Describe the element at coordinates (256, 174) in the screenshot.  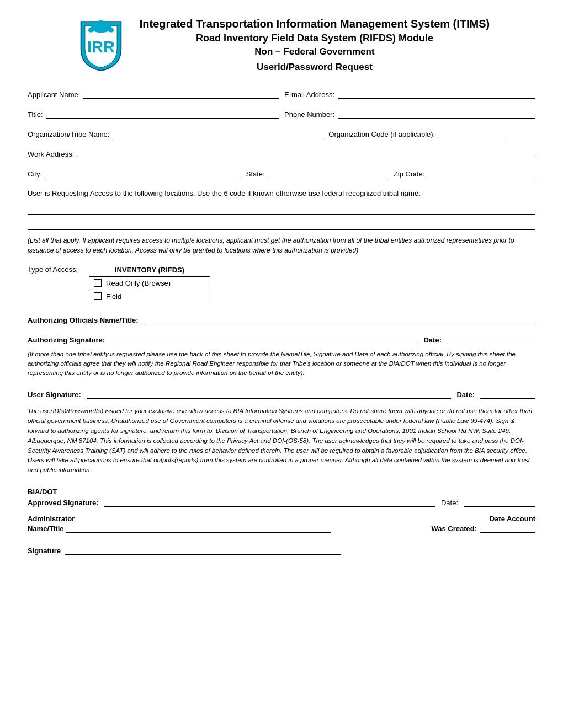
I see `state-label: State:` at that location.